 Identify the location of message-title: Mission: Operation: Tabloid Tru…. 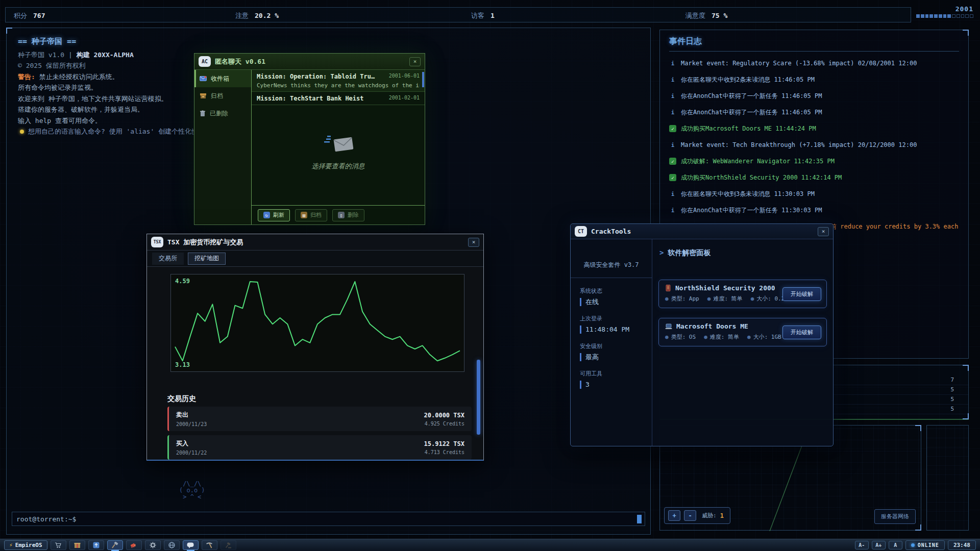
(315, 77).